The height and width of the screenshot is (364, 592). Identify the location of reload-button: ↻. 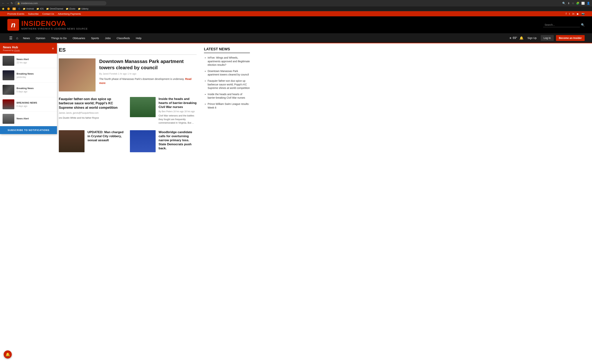
(12, 3).